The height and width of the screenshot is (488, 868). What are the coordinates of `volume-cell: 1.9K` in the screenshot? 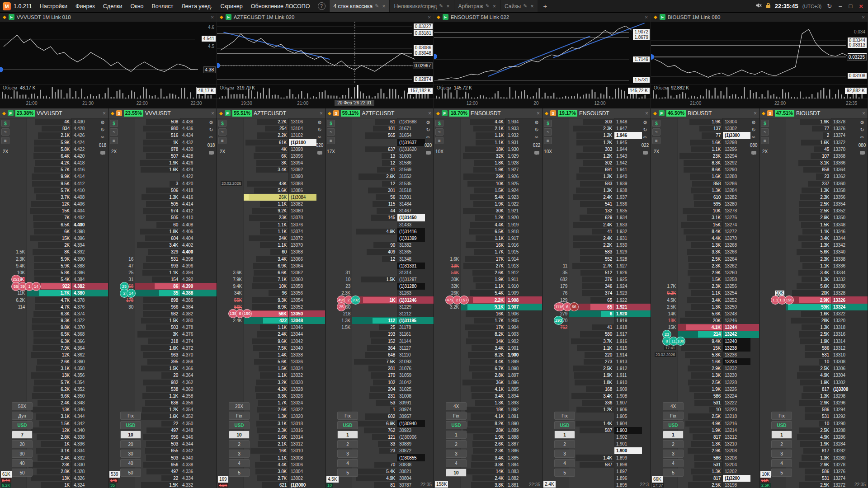 It's located at (700, 122).